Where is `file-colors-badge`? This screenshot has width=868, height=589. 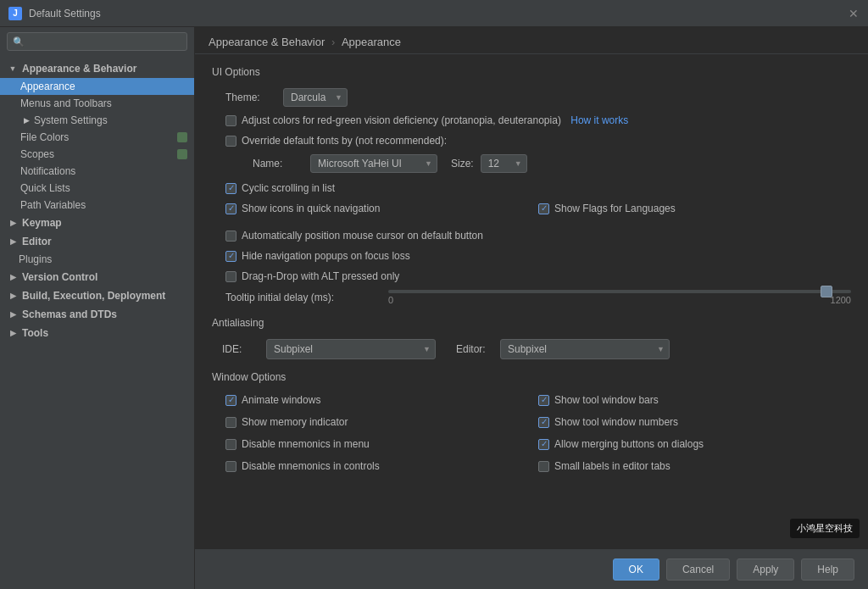 file-colors-badge is located at coordinates (182, 137).